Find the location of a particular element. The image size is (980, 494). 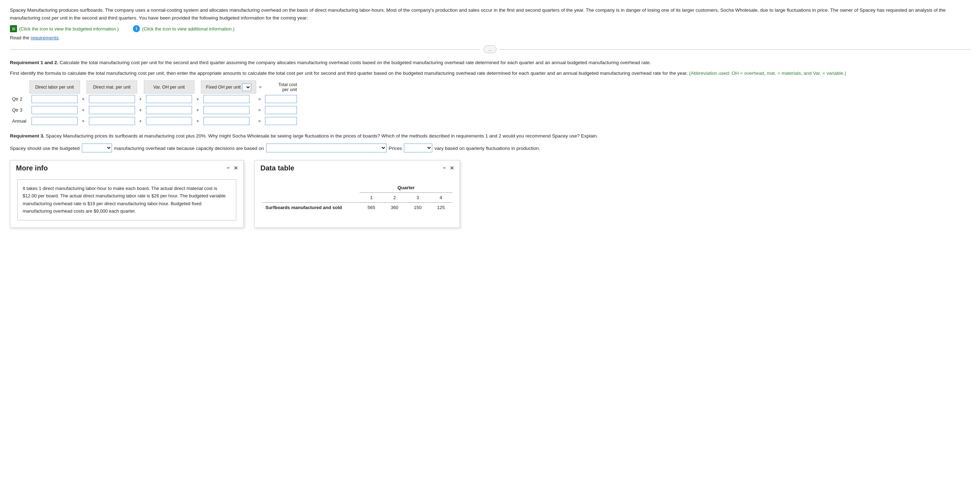

surfboards-q2: 360 is located at coordinates (395, 207).